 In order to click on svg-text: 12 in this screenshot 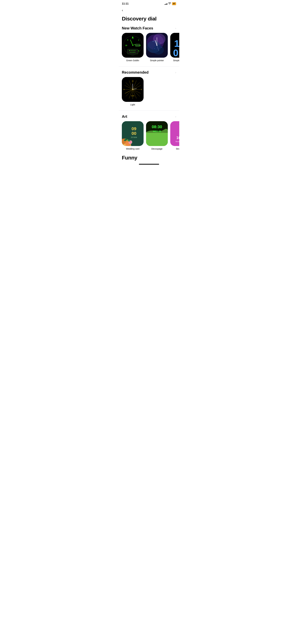, I will do `click(133, 81)`.